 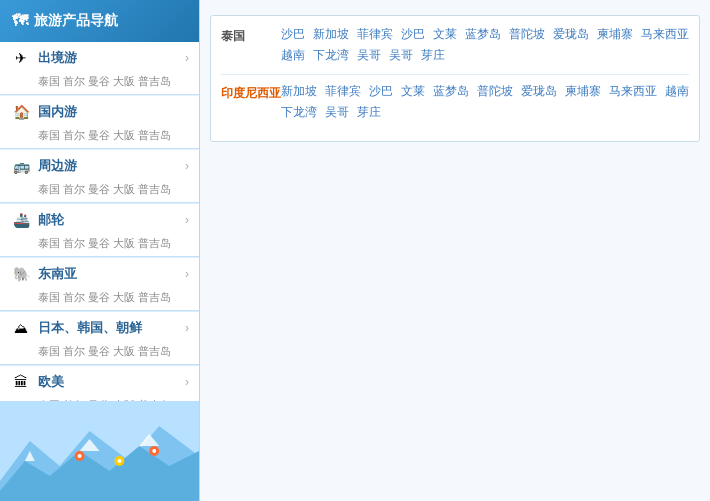 What do you see at coordinates (677, 92) in the screenshot?
I see `dest-tag-1-9: 越南` at bounding box center [677, 92].